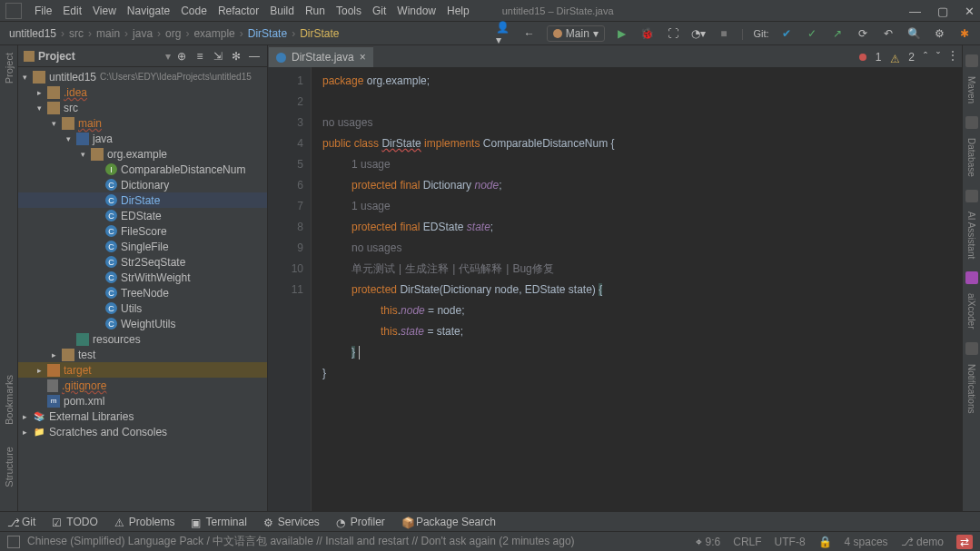 This screenshot has width=980, height=551. Describe the element at coordinates (315, 11) in the screenshot. I see `menu-run: Run` at that location.